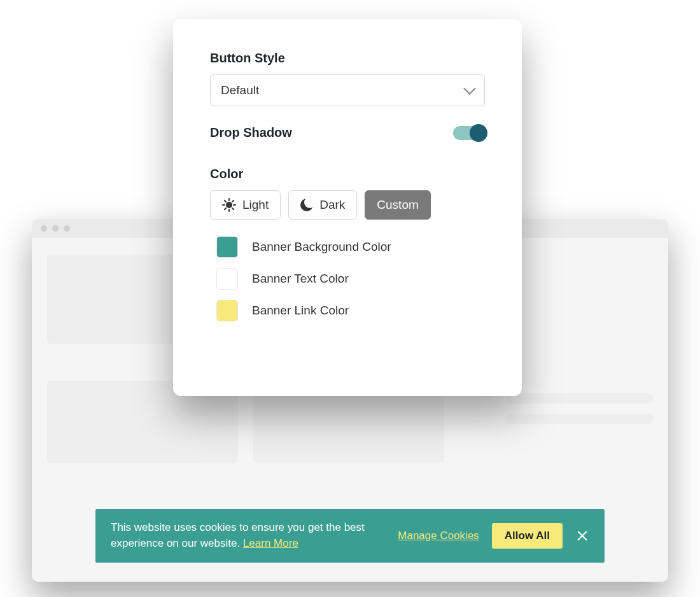 This screenshot has height=597, width=700. I want to click on traffic-light-red, so click(44, 228).